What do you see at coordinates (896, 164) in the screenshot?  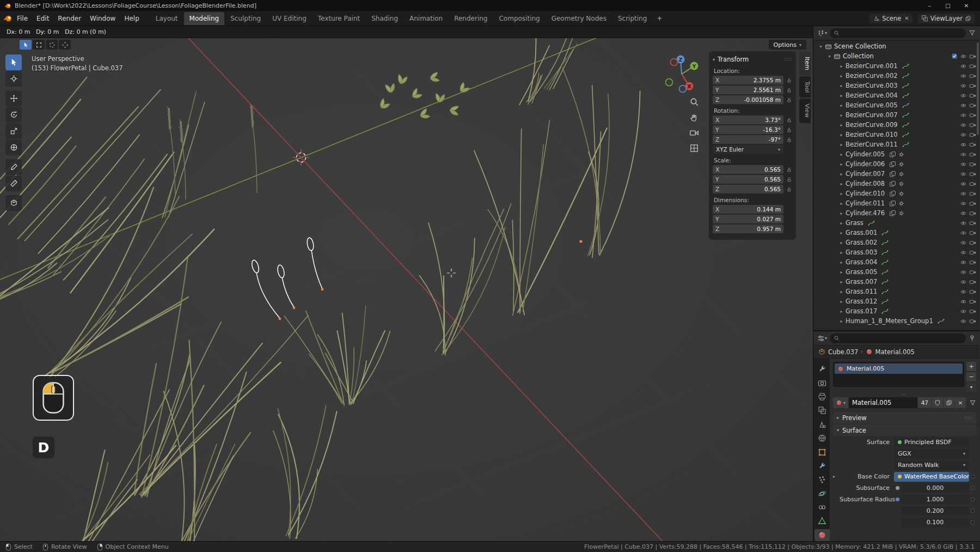 I see `outliner-object-row: ▸ Cylinder.006` at bounding box center [896, 164].